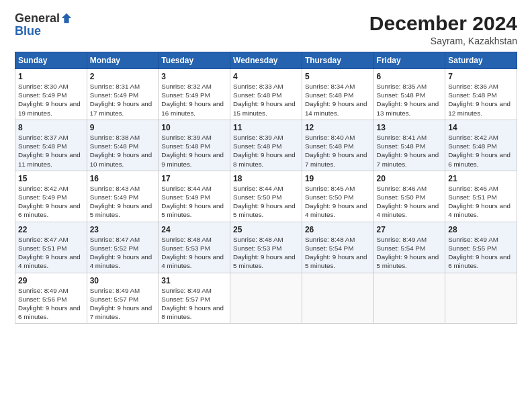 Image resolution: width=532 pixels, height=411 pixels. What do you see at coordinates (123, 281) in the screenshot?
I see `day-number: 30` at bounding box center [123, 281].